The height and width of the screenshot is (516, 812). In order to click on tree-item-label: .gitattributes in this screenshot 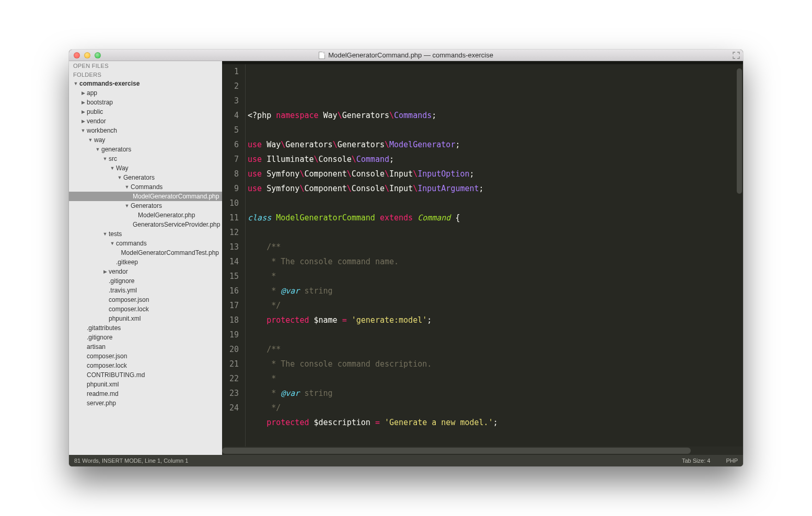, I will do `click(103, 328)`.